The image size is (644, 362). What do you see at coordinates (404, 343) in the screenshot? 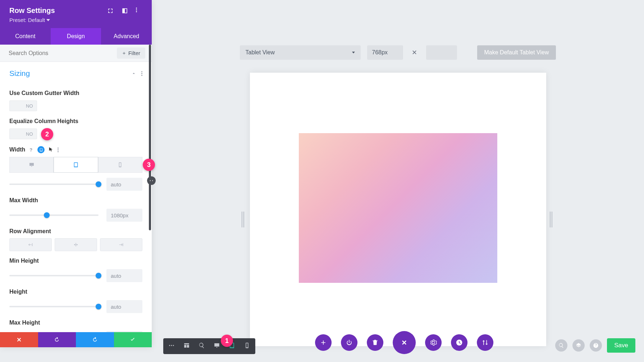
I see `close-builder-button` at bounding box center [404, 343].